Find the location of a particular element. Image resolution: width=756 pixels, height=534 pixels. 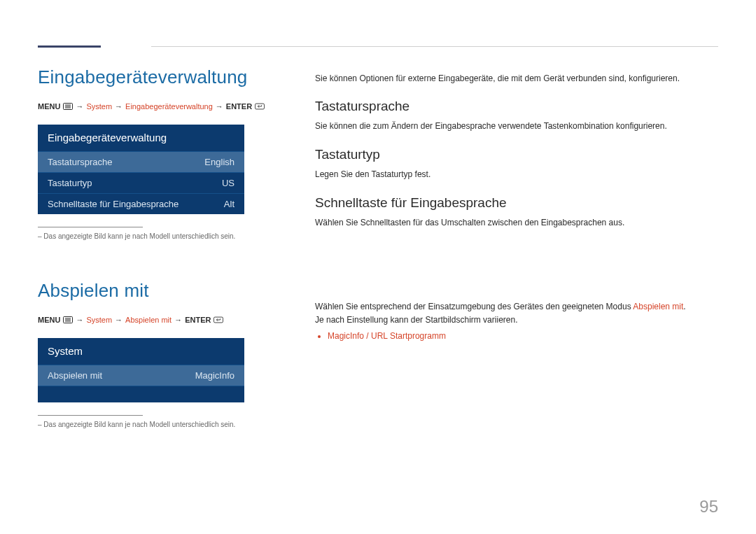

body-schnelltaste: Wählen Sie Schnelltasten für das Umschal… is located at coordinates (517, 223).